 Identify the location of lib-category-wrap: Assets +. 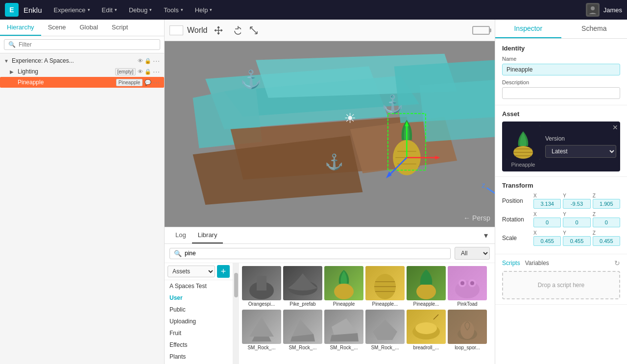
(199, 271).